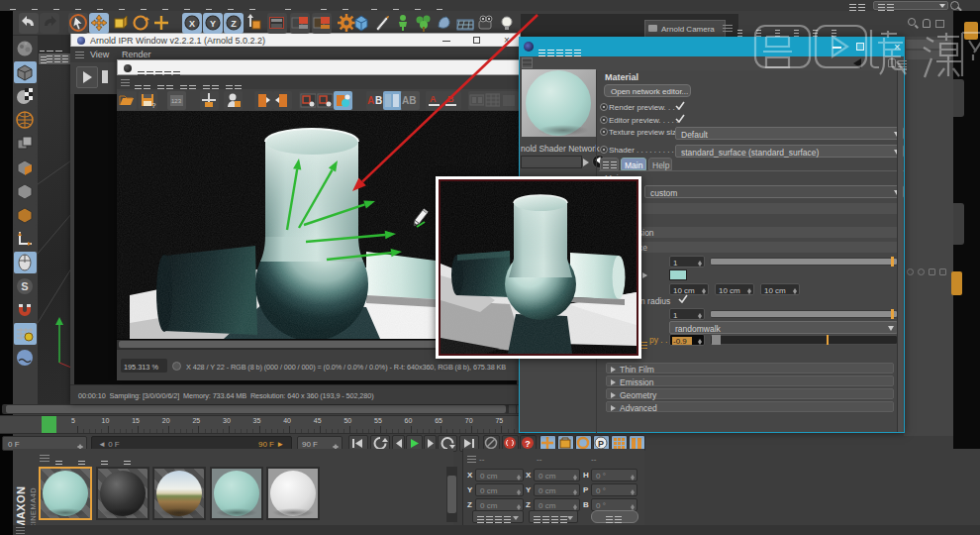 This screenshot has height=535, width=980. What do you see at coordinates (234, 24) in the screenshot?
I see `svg-text: Z` at bounding box center [234, 24].